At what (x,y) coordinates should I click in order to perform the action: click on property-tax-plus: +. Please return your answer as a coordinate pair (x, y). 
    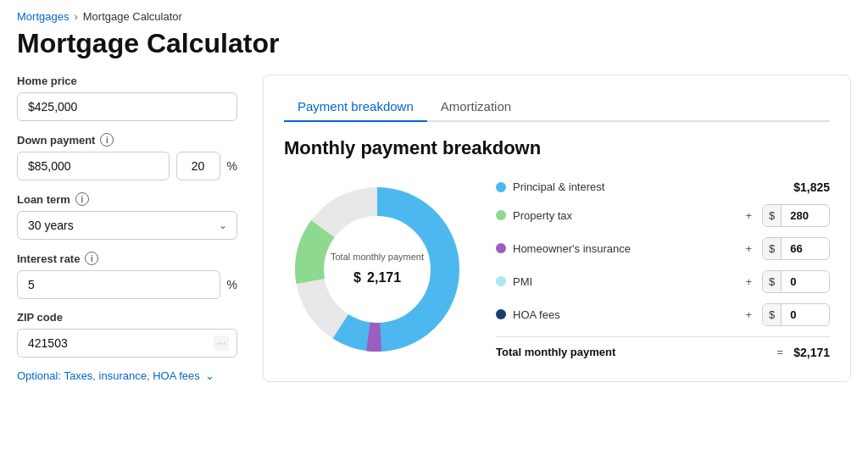
    Looking at the image, I should click on (748, 215).